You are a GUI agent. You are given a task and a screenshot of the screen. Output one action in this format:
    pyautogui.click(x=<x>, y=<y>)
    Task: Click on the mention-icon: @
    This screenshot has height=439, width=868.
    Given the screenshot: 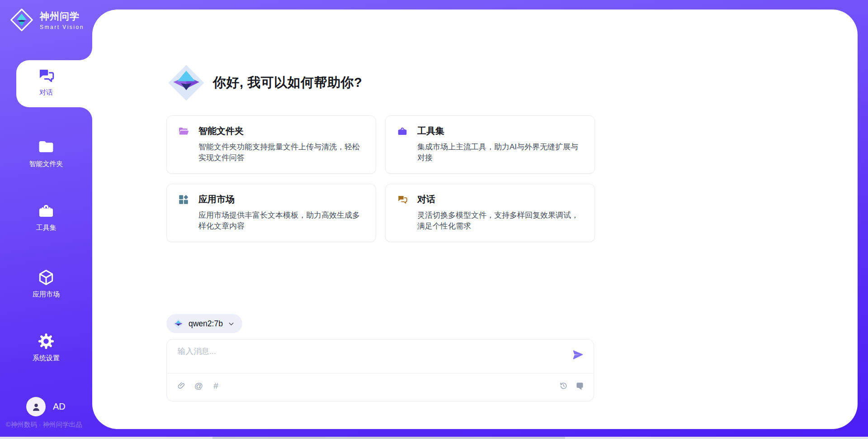 What is the action you would take?
    pyautogui.click(x=199, y=386)
    